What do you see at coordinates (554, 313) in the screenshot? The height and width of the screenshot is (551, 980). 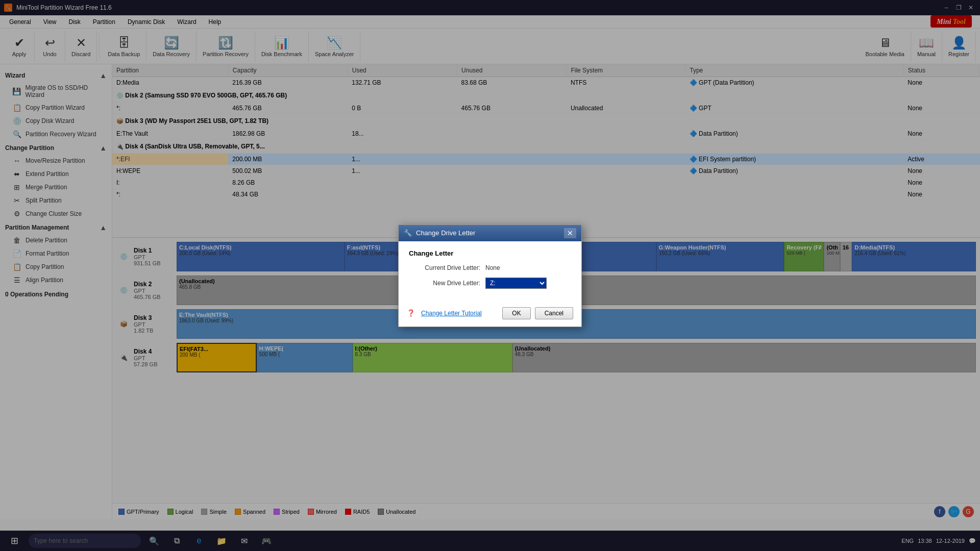 I see `modal-cancel-button: Cancel` at bounding box center [554, 313].